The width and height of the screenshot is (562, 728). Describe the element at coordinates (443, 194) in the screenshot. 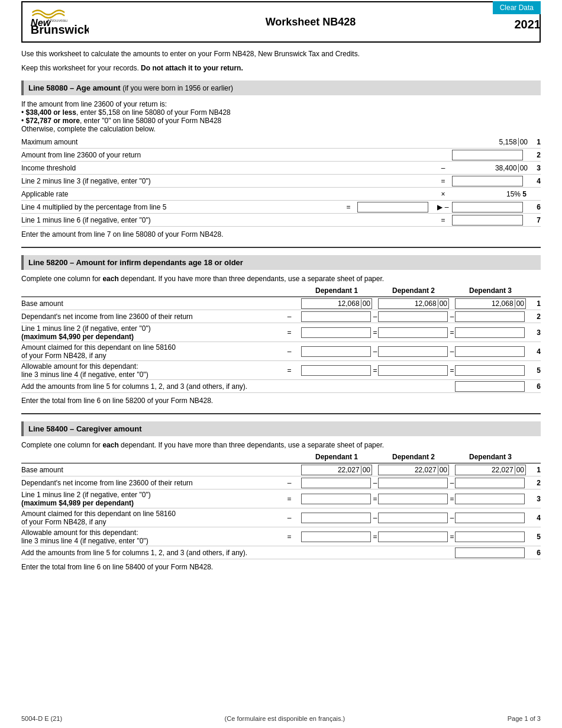

I see `age-row5-op: ×` at that location.